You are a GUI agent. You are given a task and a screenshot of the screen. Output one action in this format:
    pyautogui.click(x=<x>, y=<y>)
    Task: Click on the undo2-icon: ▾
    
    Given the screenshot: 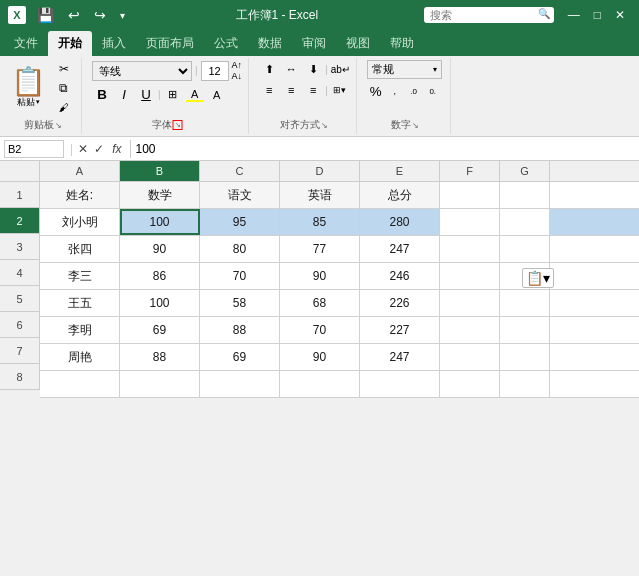 What is the action you would take?
    pyautogui.click(x=122, y=16)
    